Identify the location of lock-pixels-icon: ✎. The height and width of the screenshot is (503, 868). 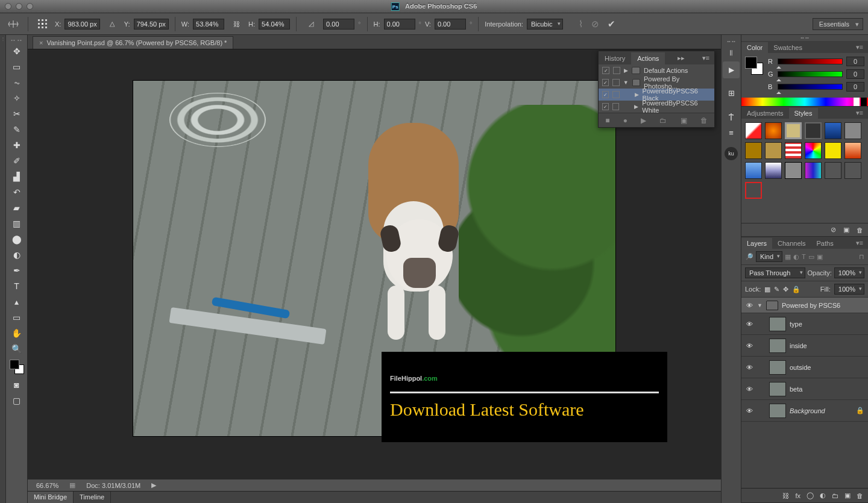
(776, 289).